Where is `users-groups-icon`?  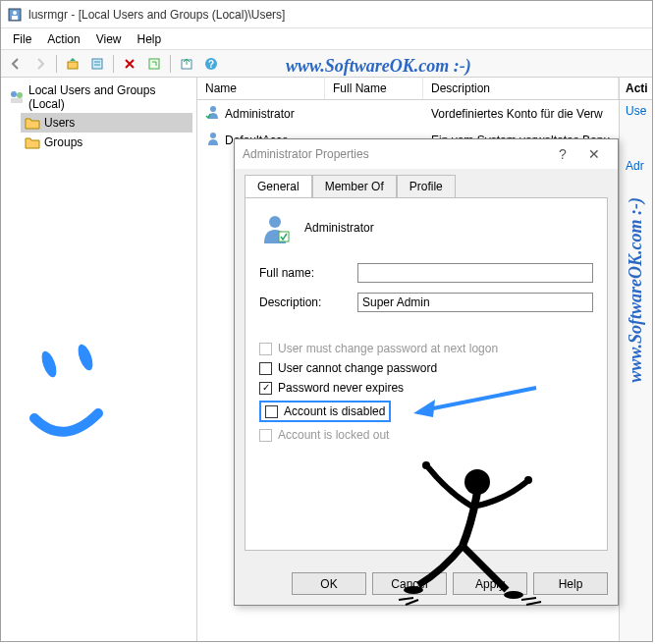
users-groups-icon is located at coordinates (17, 97).